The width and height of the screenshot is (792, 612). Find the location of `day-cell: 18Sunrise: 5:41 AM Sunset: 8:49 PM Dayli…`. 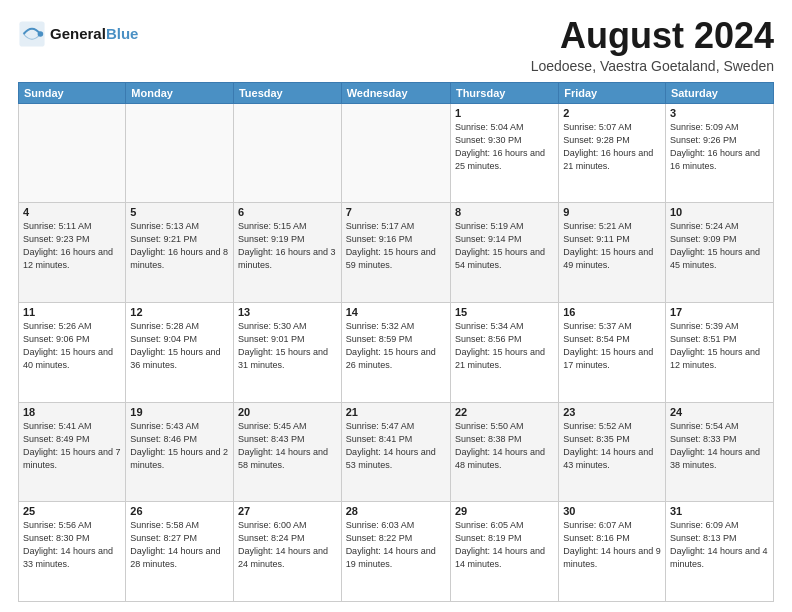

day-cell: 18Sunrise: 5:41 AM Sunset: 8:49 PM Dayli… is located at coordinates (72, 452).